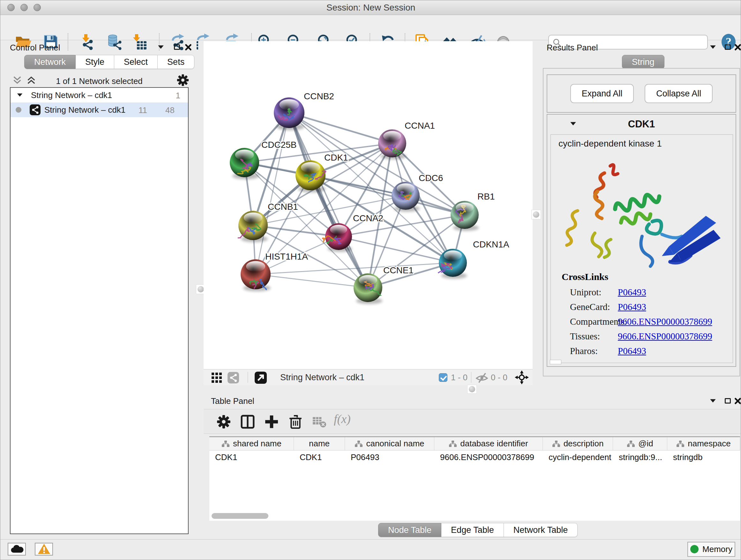 Image resolution: width=741 pixels, height=560 pixels. What do you see at coordinates (713, 47) in the screenshot?
I see `results-panel-menu-icon` at bounding box center [713, 47].